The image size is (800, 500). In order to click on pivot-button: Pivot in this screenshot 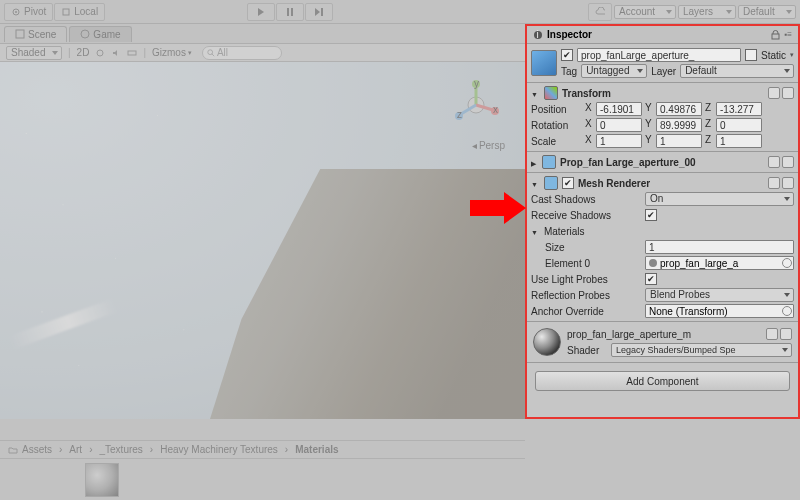, I will do `click(28, 12)`.